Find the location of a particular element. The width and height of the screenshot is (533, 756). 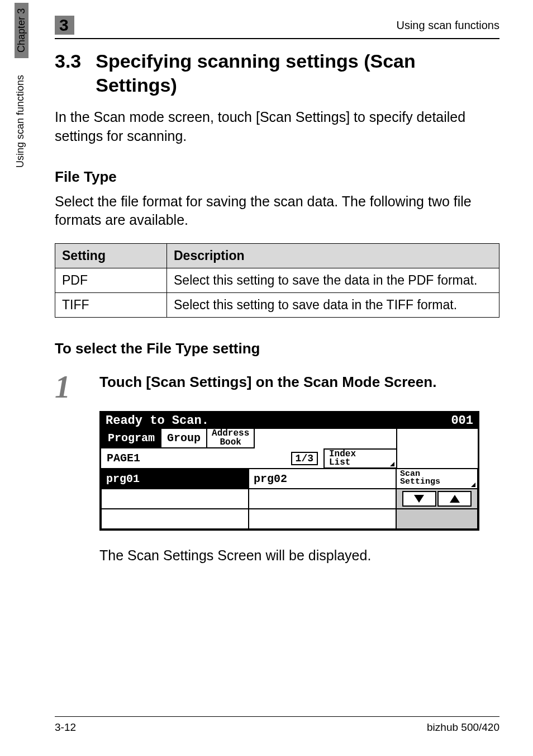

running-head: Using scan functions is located at coordinates (448, 26).